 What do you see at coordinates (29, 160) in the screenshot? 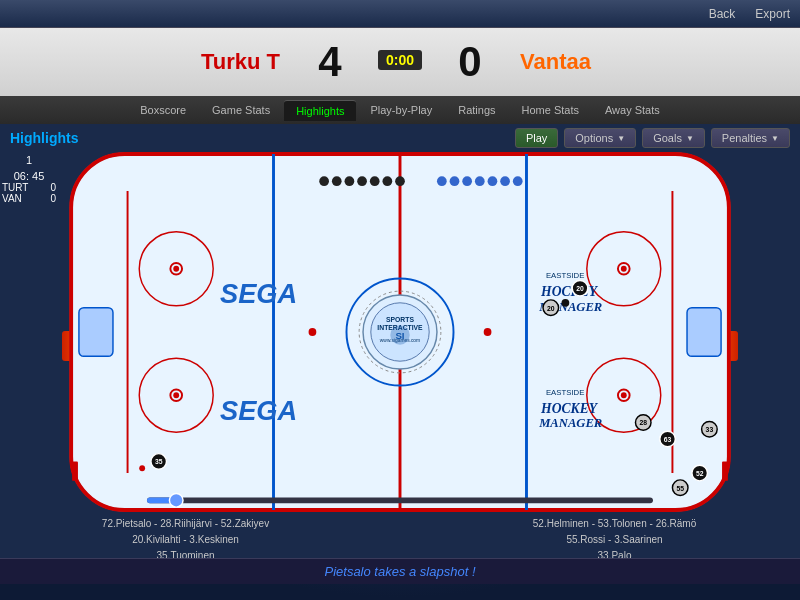
I see `period-display: 1` at bounding box center [29, 160].